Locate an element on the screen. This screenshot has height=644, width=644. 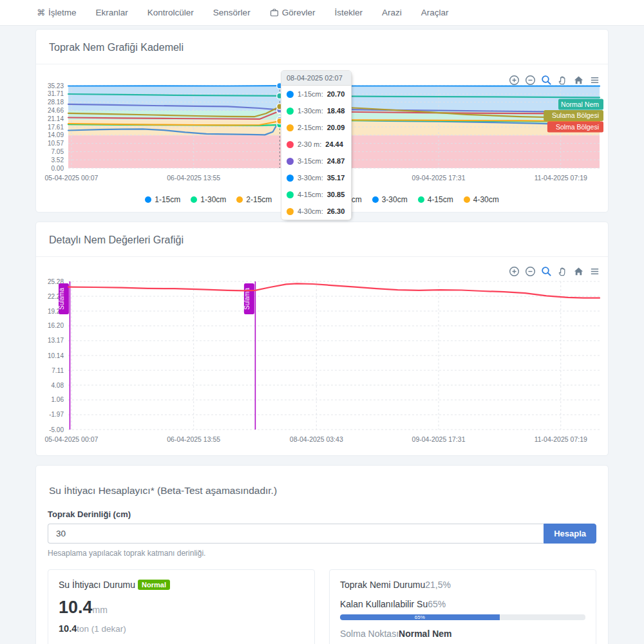
legend-item-2-15cm: 2-15cm is located at coordinates (254, 200).